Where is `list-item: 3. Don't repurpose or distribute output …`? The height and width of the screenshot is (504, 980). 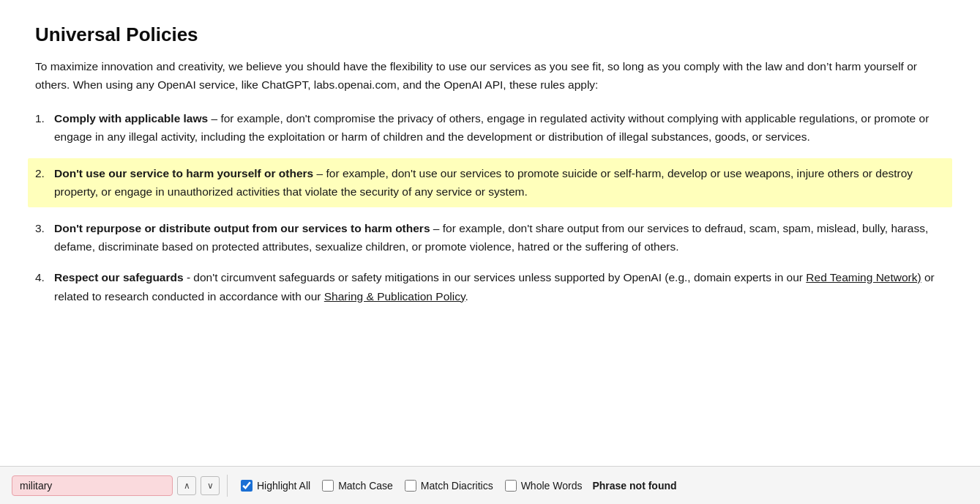 list-item: 3. Don't repurpose or distribute output … is located at coordinates (490, 237).